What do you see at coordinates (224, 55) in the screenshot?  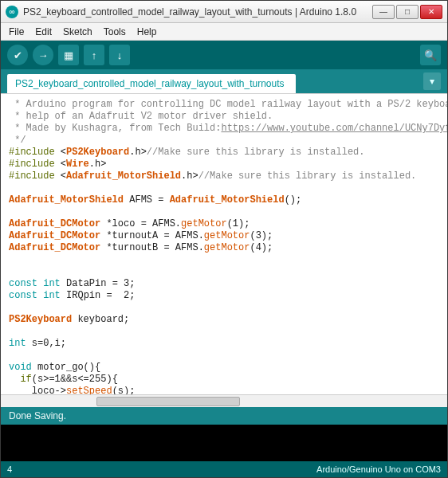 I see `toolbar: ✔ → ▦ ↑ ↓ 🔍` at bounding box center [224, 55].